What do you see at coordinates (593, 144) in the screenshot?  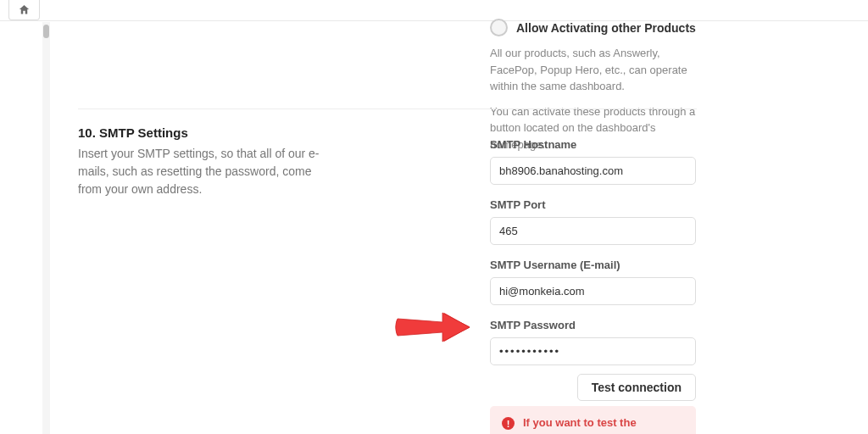 I see `smtp-hostname-label: SMTP Hostname` at bounding box center [593, 144].